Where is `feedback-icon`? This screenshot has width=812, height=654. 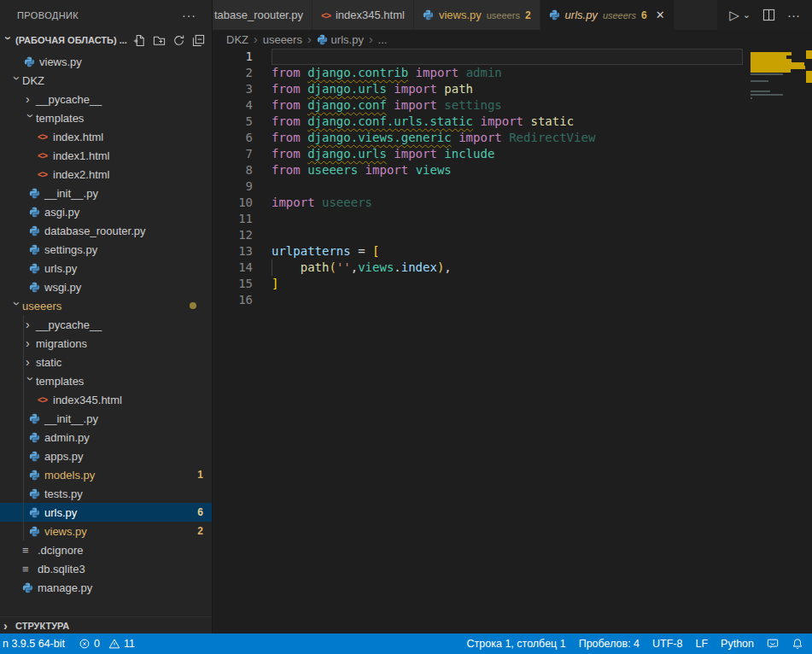 feedback-icon is located at coordinates (773, 644).